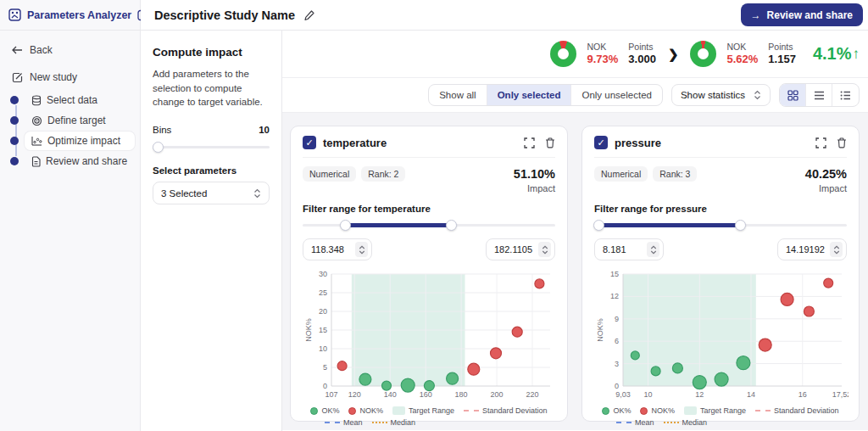 The image size is (868, 431). What do you see at coordinates (211, 148) in the screenshot?
I see `slider-track` at bounding box center [211, 148].